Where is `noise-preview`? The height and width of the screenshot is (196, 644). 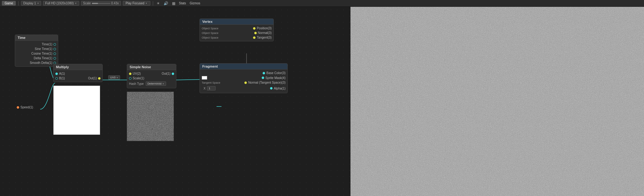
noise-preview is located at coordinates (150, 116).